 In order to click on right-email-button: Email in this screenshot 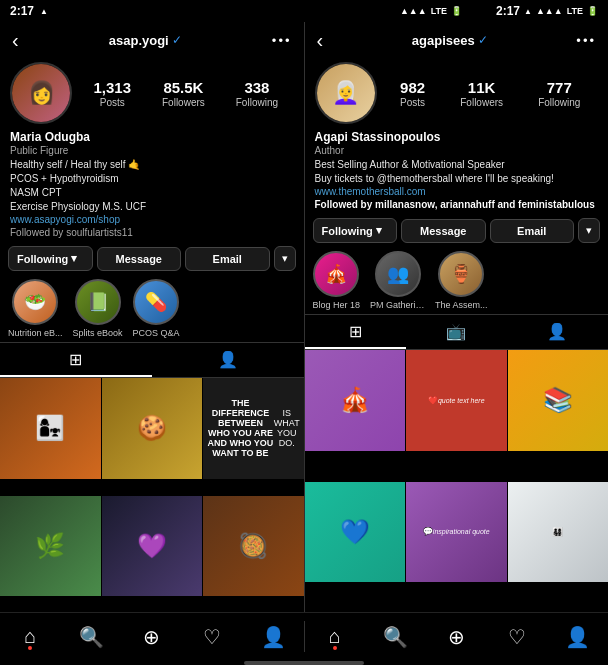, I will do `click(532, 231)`.